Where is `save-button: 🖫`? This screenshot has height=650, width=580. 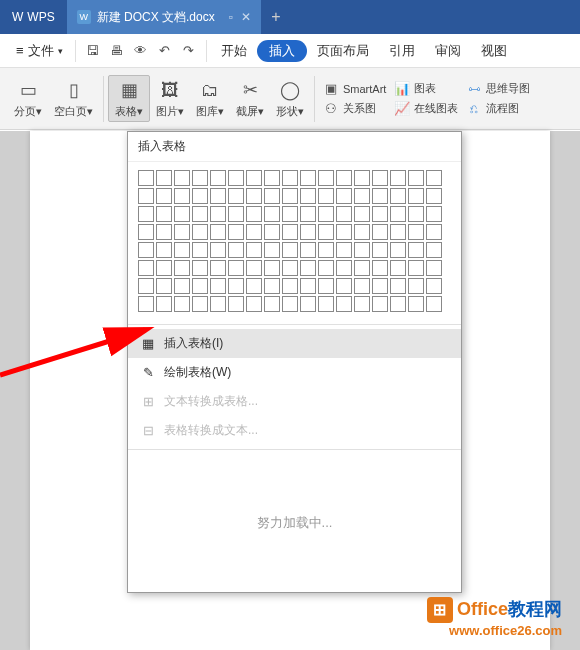
save-button: 🖫 is located at coordinates (93, 51).